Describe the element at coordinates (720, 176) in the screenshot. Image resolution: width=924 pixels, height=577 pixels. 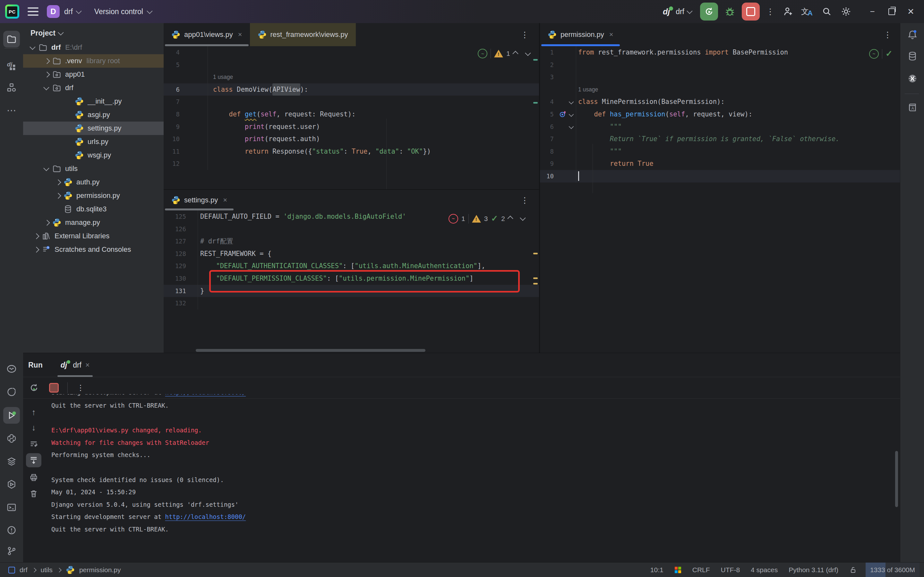
I see `code-line: 10` at that location.